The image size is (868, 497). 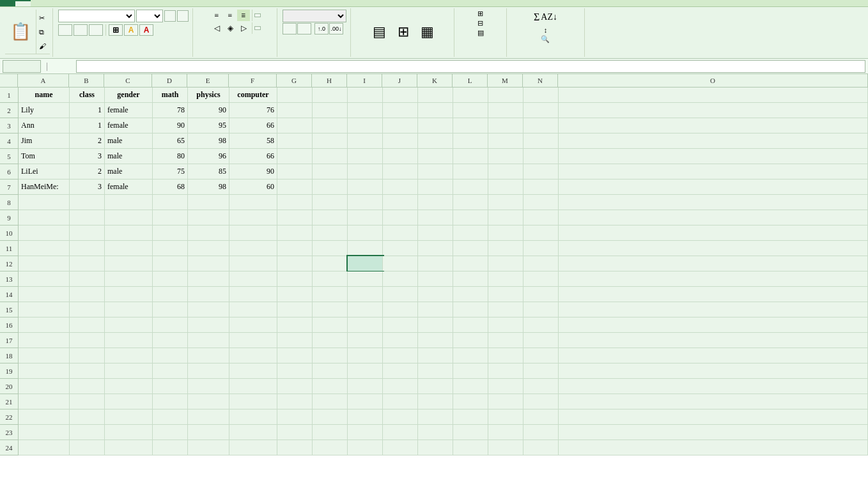 I want to click on cell-J24, so click(x=400, y=447).